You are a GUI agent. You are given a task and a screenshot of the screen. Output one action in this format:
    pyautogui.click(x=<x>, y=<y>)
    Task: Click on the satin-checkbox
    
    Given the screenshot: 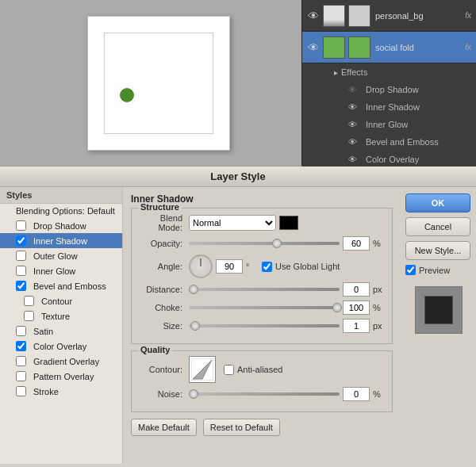 What is the action you would take?
    pyautogui.click(x=21, y=331)
    